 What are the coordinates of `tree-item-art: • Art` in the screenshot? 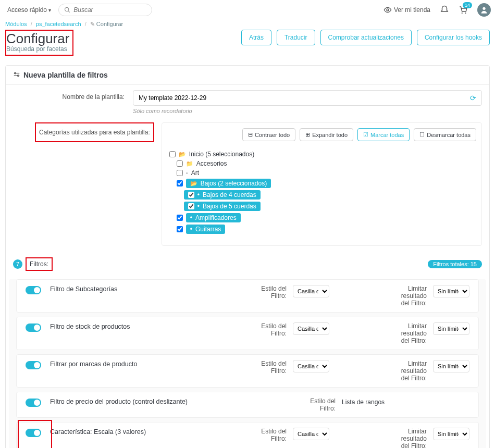 It's located at (325, 173).